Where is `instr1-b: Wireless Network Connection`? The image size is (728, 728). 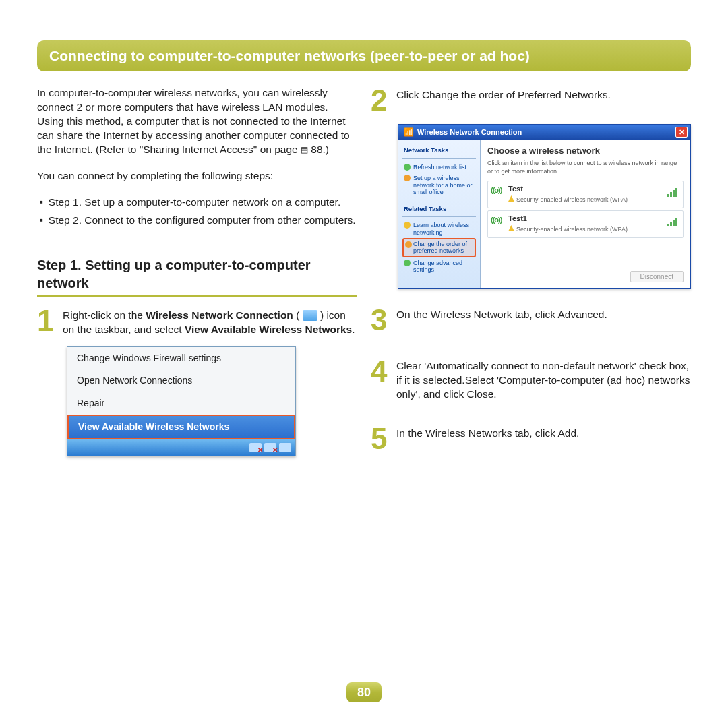 instr1-b: Wireless Network Connection is located at coordinates (220, 315).